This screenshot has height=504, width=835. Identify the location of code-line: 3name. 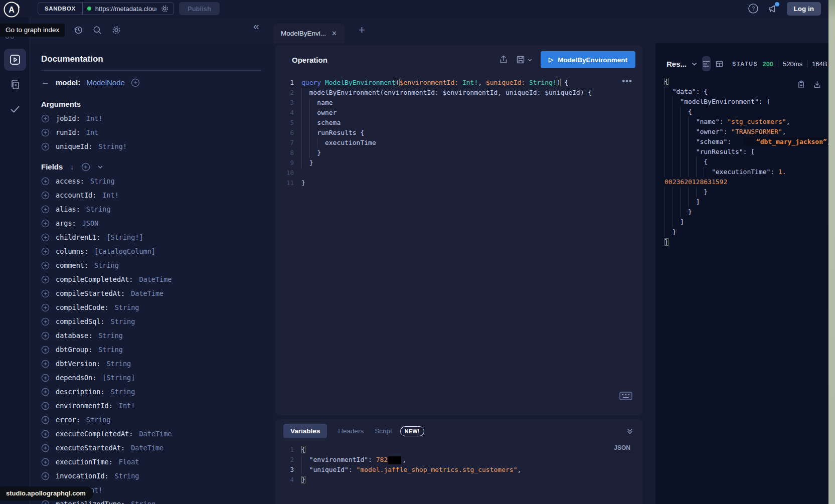
(459, 103).